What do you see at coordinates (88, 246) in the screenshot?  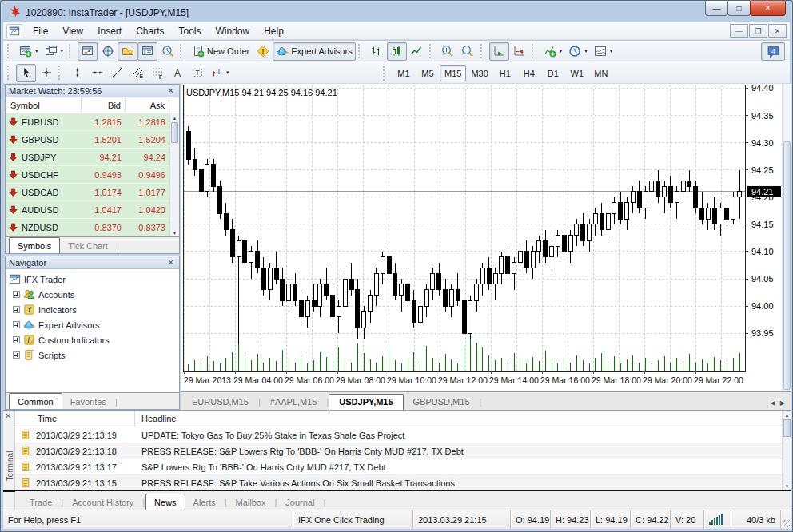 I see `tab-tick-chart: Tick Chart` at bounding box center [88, 246].